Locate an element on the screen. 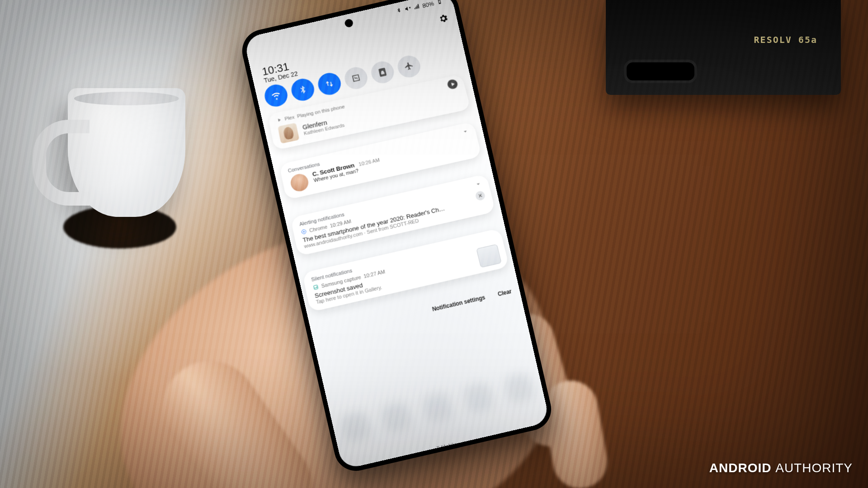 Image resolution: width=868 pixels, height=488 pixels. bluetooth-icon is located at coordinates (399, 11).